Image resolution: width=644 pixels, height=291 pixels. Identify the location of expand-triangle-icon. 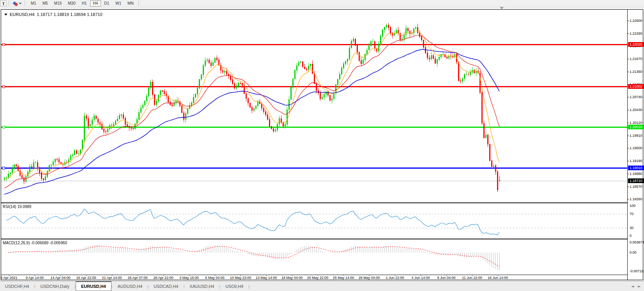
(6, 15).